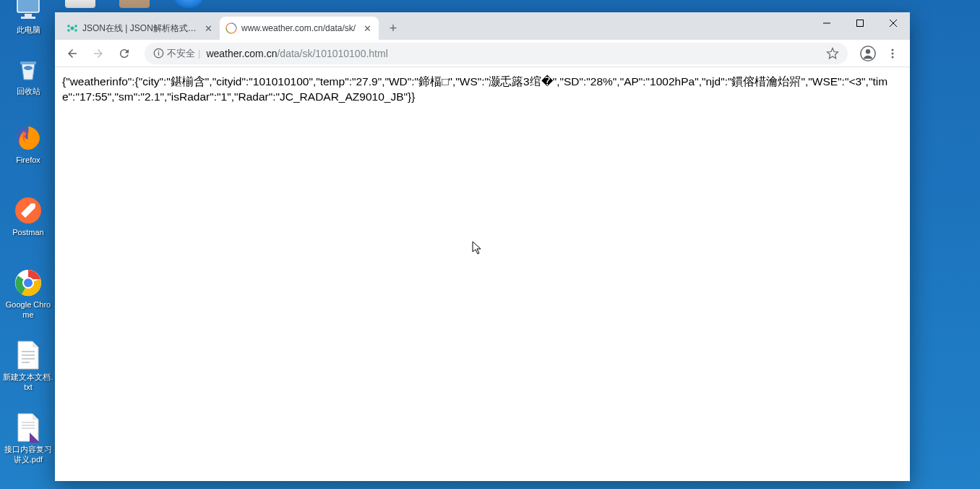  I want to click on tab-title: www.weather.com.cn/data/sk/, so click(299, 28).